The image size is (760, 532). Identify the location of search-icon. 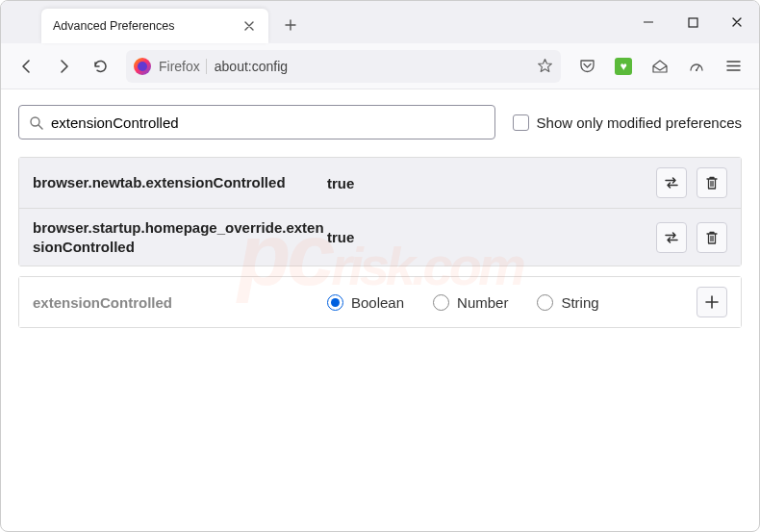
(37, 123).